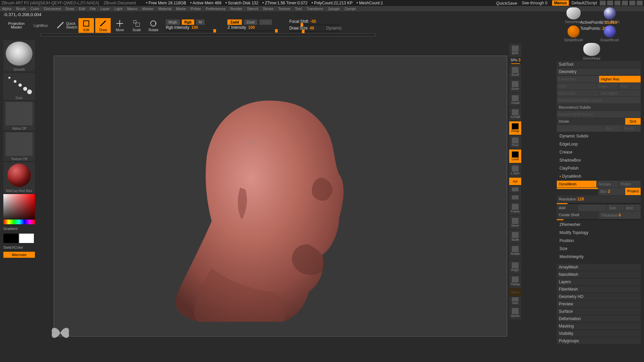  I want to click on section-surface: Surface, so click(599, 311).